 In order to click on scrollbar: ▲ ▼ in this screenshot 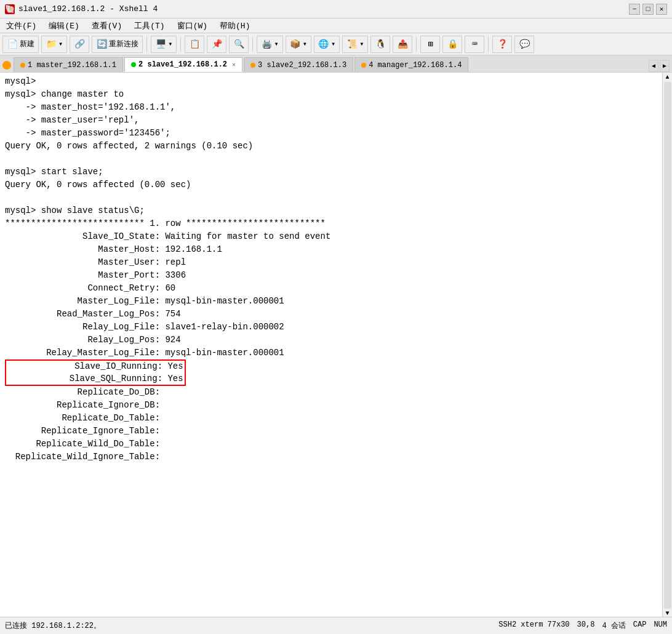, I will do `click(667, 345)`.